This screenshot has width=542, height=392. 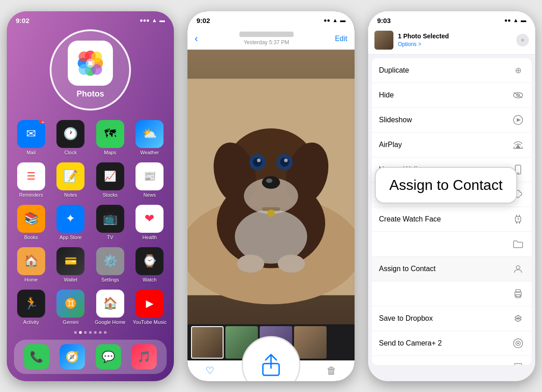 What do you see at coordinates (31, 176) in the screenshot?
I see `reminders-icon: ☰` at bounding box center [31, 176].